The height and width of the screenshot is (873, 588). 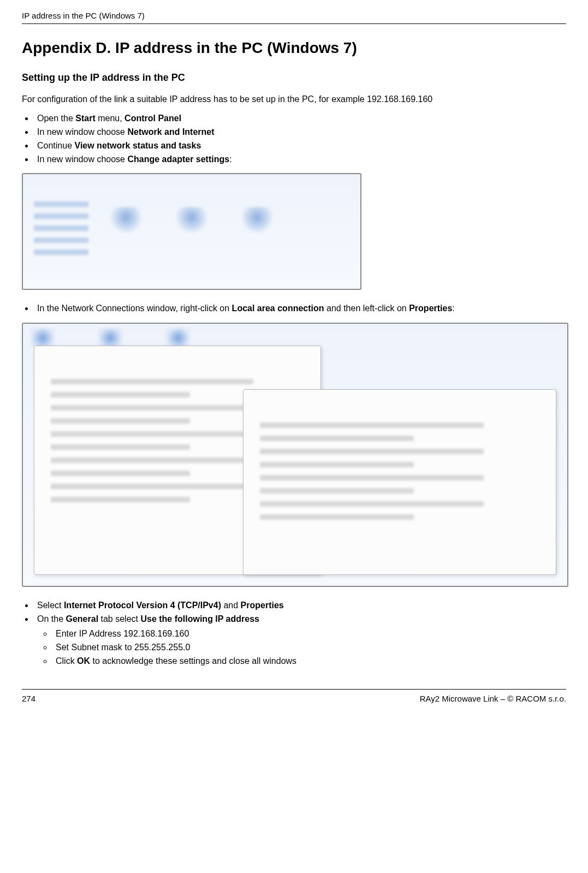 I want to click on list-item: In new window choose Change adapter sett…, so click(x=300, y=159).